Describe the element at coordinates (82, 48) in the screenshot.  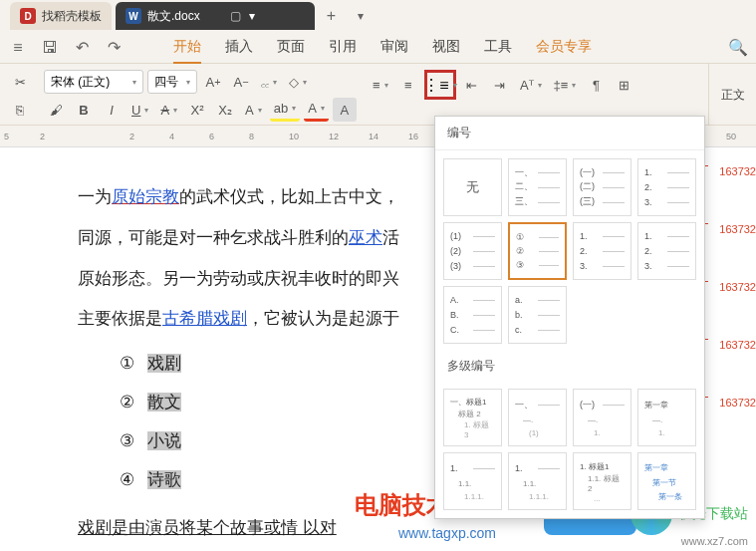
I see `undo-icon: ↶` at that location.